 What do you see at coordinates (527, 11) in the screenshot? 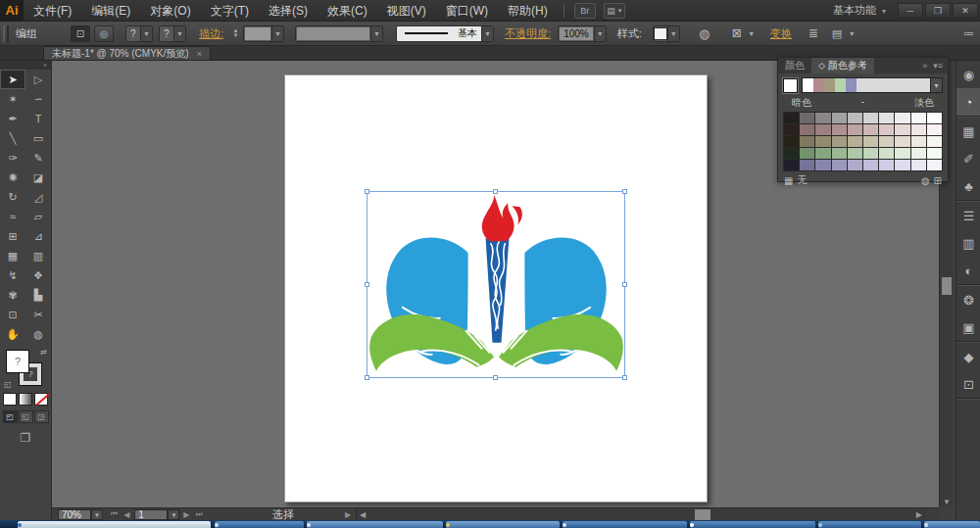
I see `menu-item: 帮助(H)` at bounding box center [527, 11].